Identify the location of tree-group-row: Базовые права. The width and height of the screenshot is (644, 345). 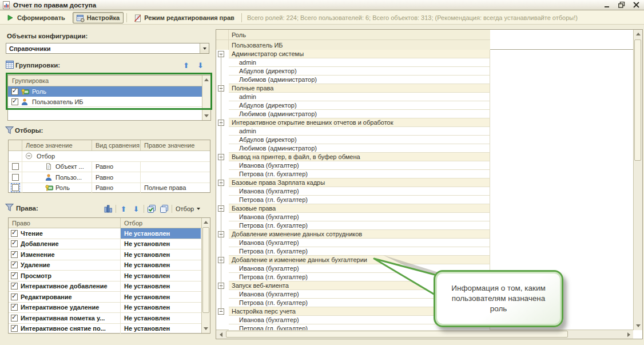
(424, 208).